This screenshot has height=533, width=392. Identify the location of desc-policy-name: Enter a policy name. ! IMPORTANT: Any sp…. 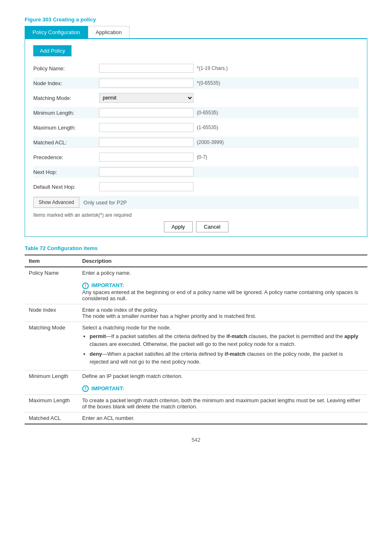
(223, 285).